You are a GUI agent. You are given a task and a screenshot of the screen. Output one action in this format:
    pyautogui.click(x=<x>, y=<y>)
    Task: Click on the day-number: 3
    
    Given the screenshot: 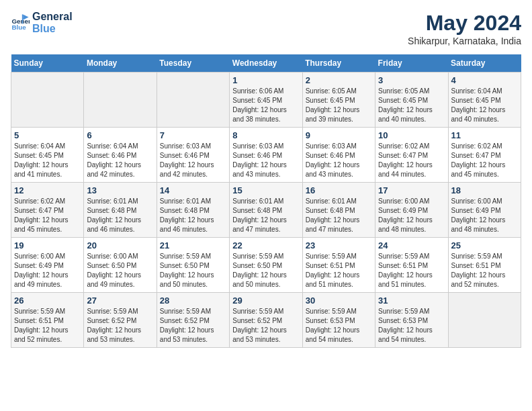 What is the action you would take?
    pyautogui.click(x=411, y=81)
    